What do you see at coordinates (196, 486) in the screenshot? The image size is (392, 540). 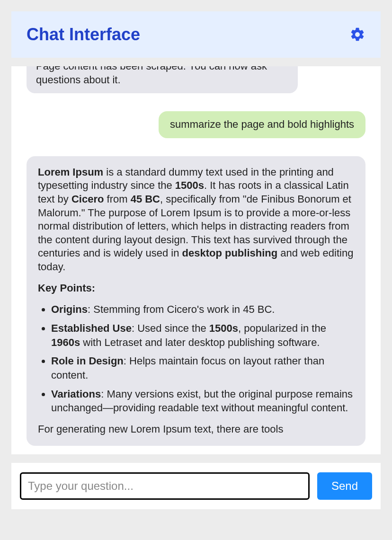 I see `input-row: Send` at bounding box center [196, 486].